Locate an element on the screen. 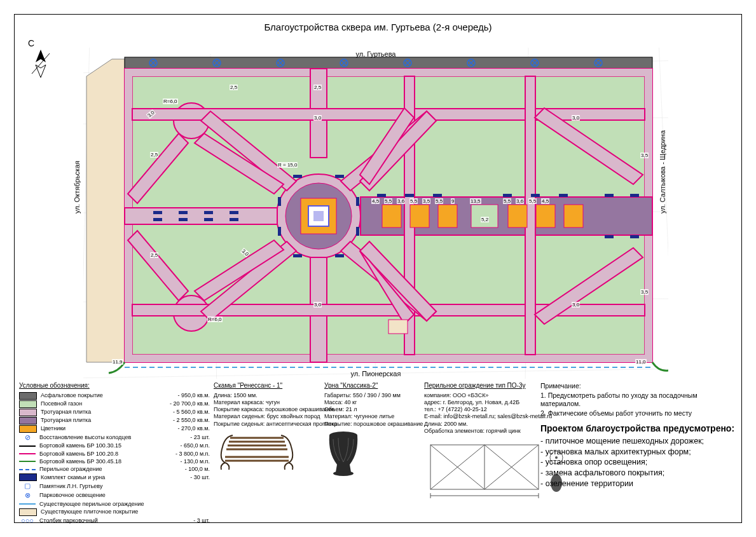  legend-row: ⊘Восстановление высоты колодцев- 23 шт. is located at coordinates (114, 438).